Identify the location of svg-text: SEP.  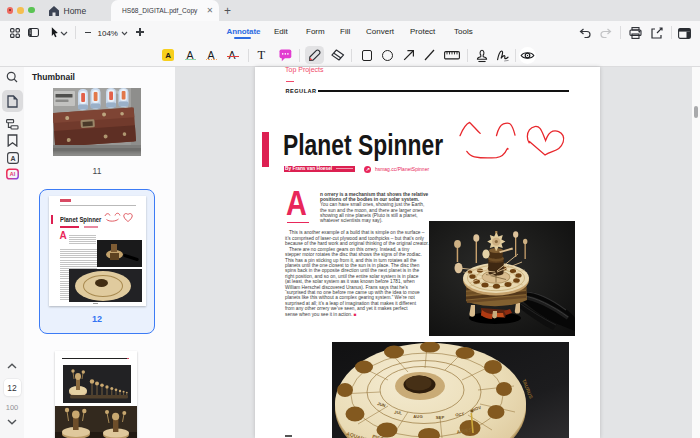
(440, 418).